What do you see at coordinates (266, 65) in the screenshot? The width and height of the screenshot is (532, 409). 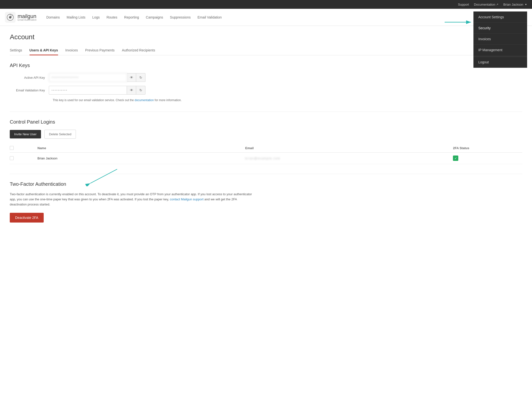 I see `api-keys-title: API Keys` at bounding box center [266, 65].